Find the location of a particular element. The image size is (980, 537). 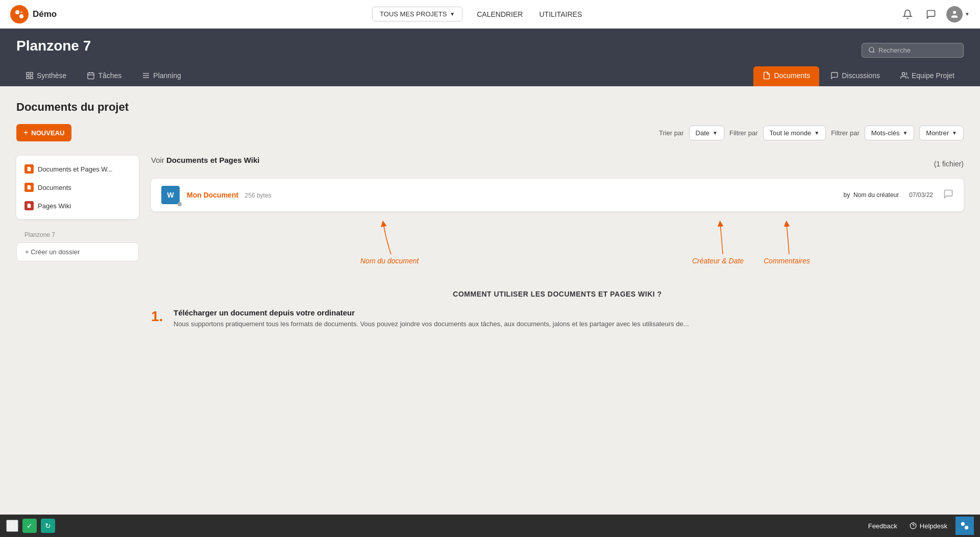

discuss-icon is located at coordinates (835, 76).